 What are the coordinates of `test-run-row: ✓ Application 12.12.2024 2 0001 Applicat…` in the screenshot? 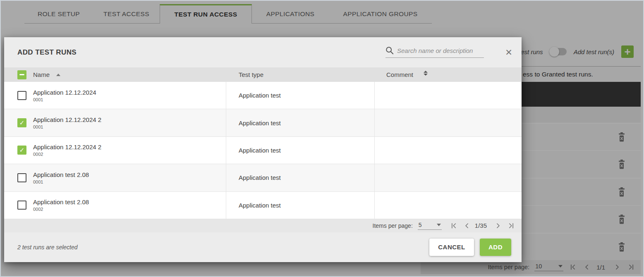 It's located at (263, 123).